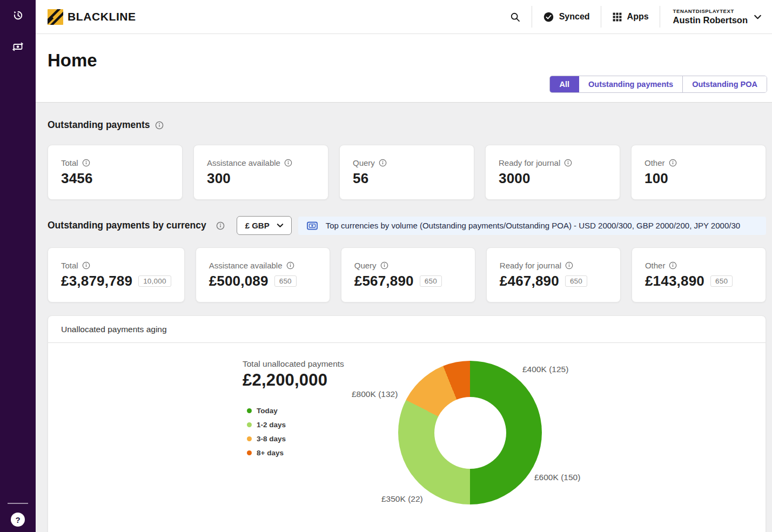  Describe the element at coordinates (638, 17) in the screenshot. I see `apps-label: Apps` at that location.